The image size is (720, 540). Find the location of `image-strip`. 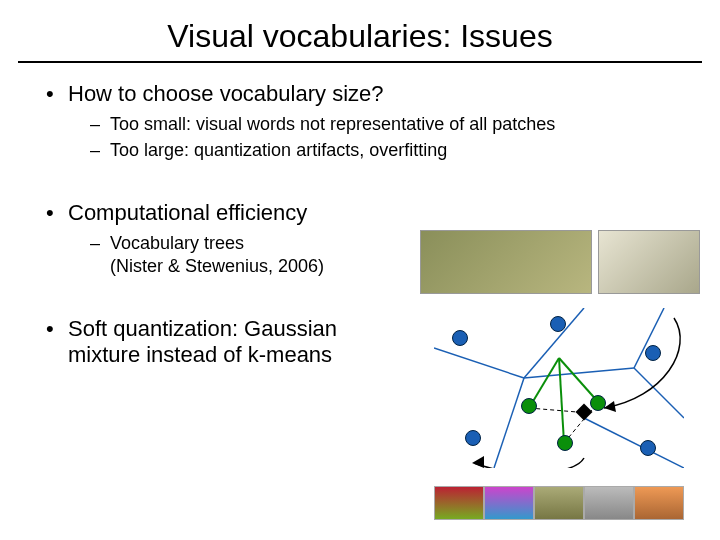

image-strip is located at coordinates (559, 503).